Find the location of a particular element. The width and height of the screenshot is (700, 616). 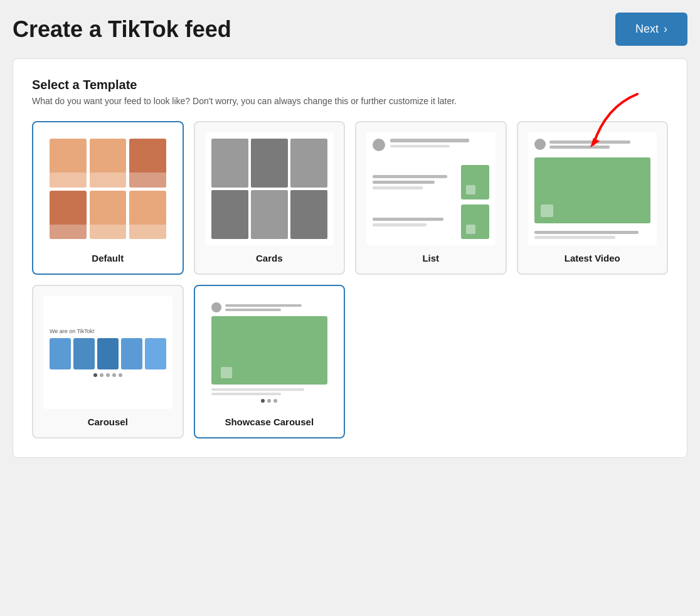

showcase-avatar is located at coordinates (216, 307).